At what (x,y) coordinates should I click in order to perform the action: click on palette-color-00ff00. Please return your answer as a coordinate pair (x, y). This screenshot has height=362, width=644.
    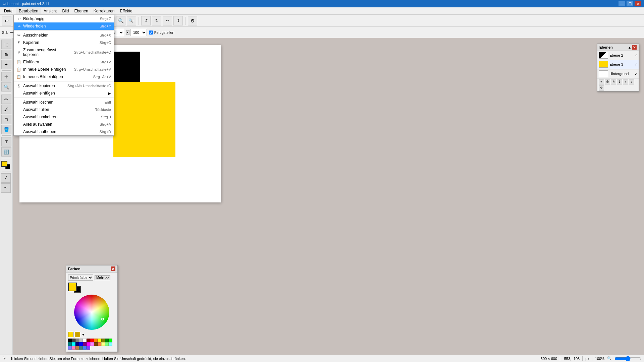
    Looking at the image, I should click on (111, 341).